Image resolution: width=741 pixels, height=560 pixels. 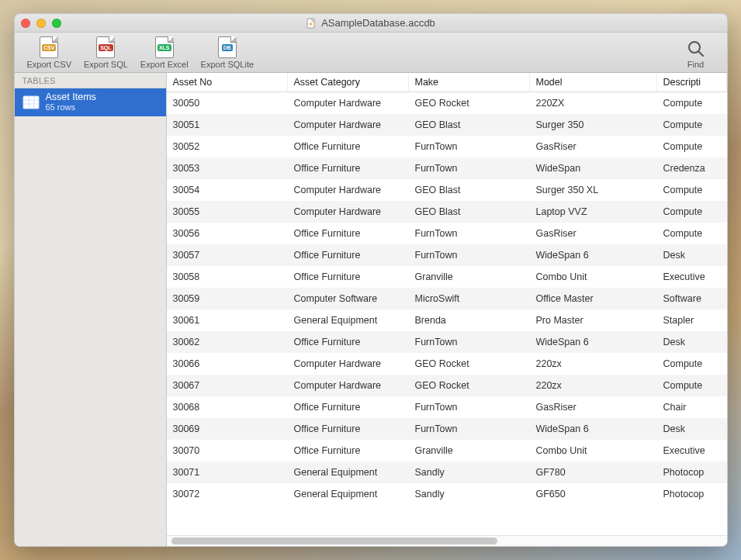 What do you see at coordinates (692, 299) in the screenshot?
I see `table-cell: Software` at bounding box center [692, 299].